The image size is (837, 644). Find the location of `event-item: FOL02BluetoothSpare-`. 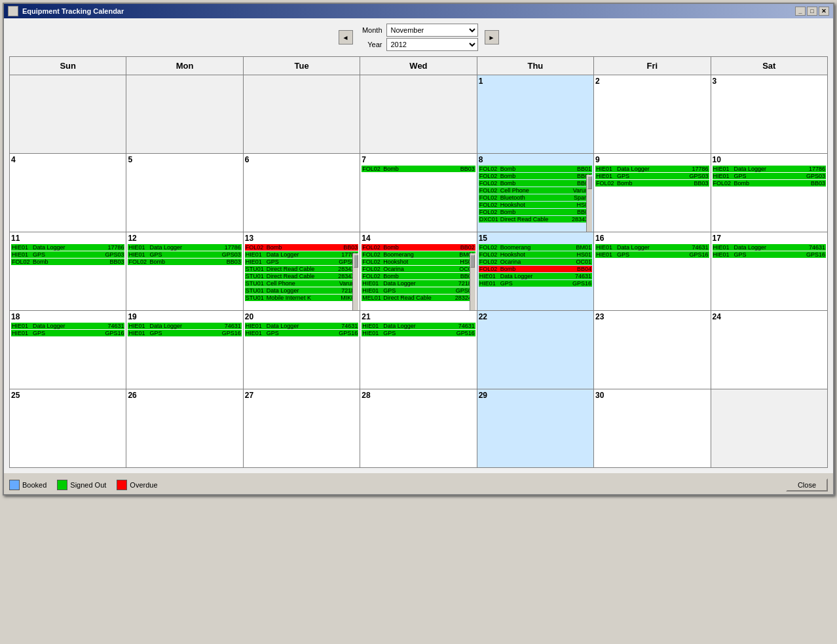

event-item: FOL02BluetoothSpare- is located at coordinates (536, 198).